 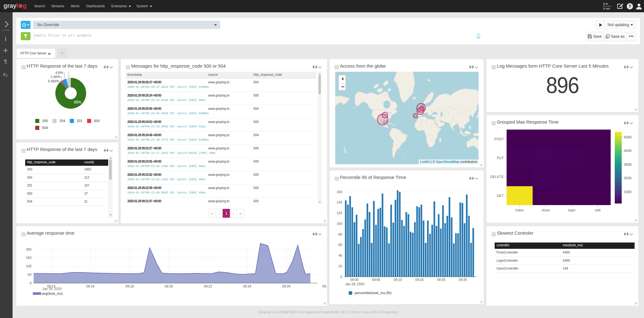 What do you see at coordinates (30, 275) in the screenshot?
I see `svg-text: 50` at bounding box center [30, 275].